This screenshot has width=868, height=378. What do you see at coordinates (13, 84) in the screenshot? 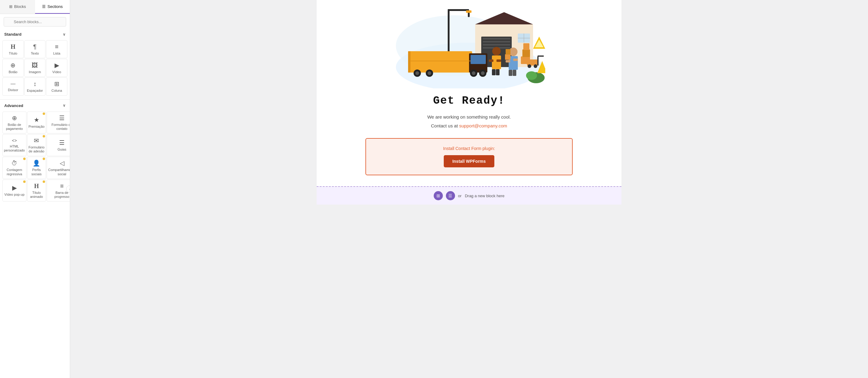
I see `divisor-icon: —` at bounding box center [13, 84].